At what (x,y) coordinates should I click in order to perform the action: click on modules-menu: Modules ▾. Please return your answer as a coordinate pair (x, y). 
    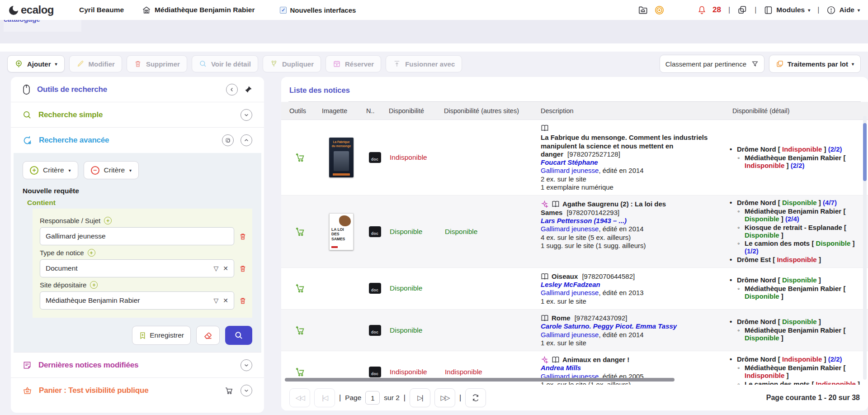
    Looking at the image, I should click on (787, 10).